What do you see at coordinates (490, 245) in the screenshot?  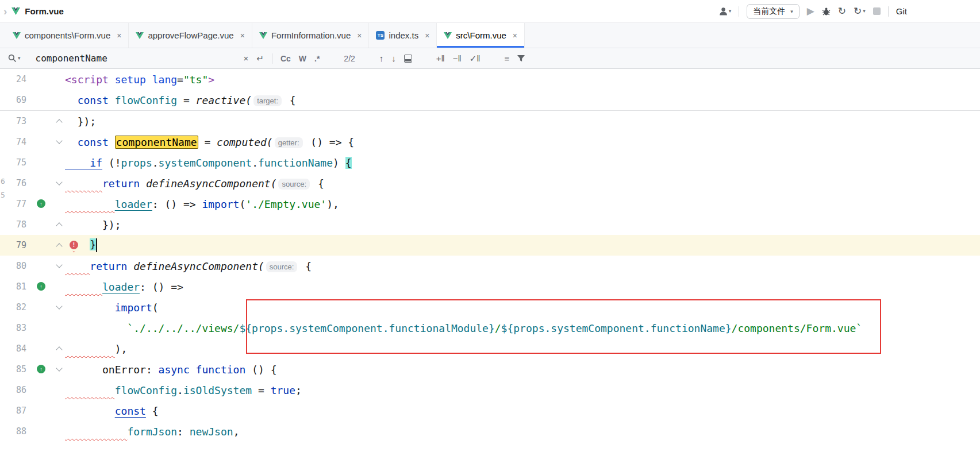 I see `code-line-79: 79! }` at bounding box center [490, 245].